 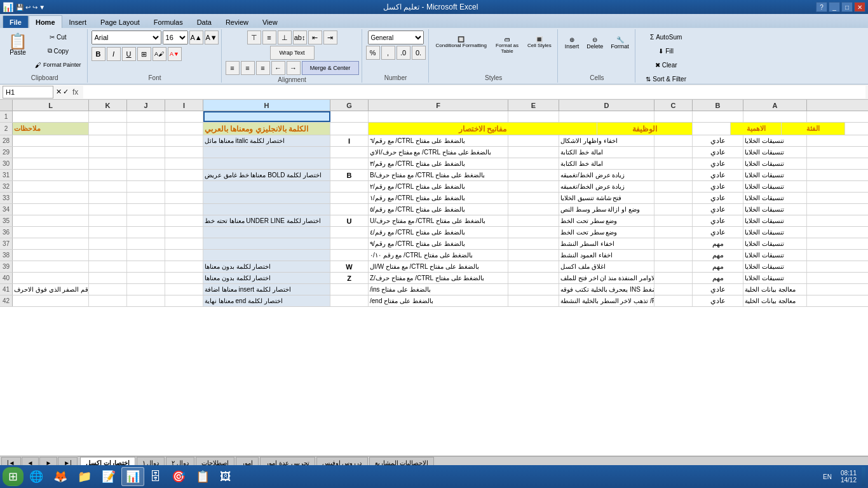 I want to click on cell-L34, so click(x=51, y=210).